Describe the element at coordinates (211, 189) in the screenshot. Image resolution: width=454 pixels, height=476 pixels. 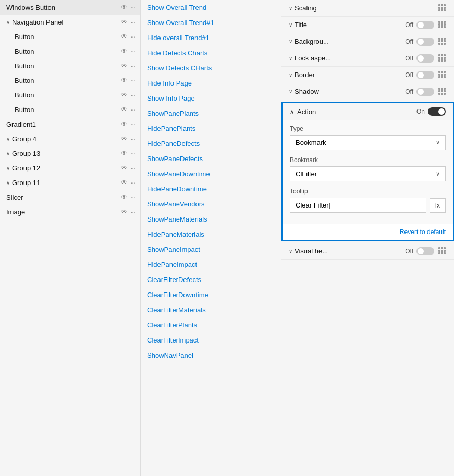
I see `middle-panel-item: HidePaneDowntime` at that location.